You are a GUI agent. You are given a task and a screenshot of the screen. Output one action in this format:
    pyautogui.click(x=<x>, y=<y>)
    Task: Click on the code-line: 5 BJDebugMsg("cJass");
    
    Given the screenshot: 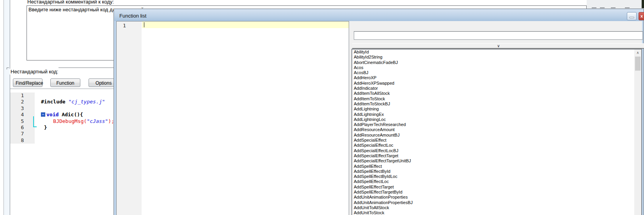 What is the action you would take?
    pyautogui.click(x=62, y=121)
    